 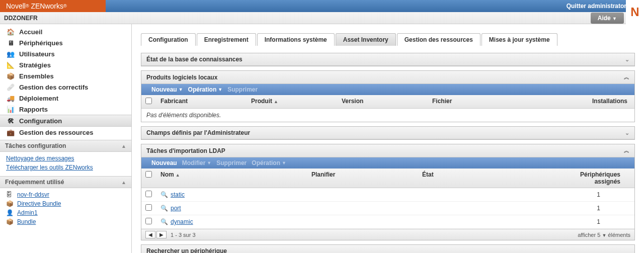 What do you see at coordinates (31, 32) in the screenshot?
I see `nav-label: Accueil` at bounding box center [31, 32].